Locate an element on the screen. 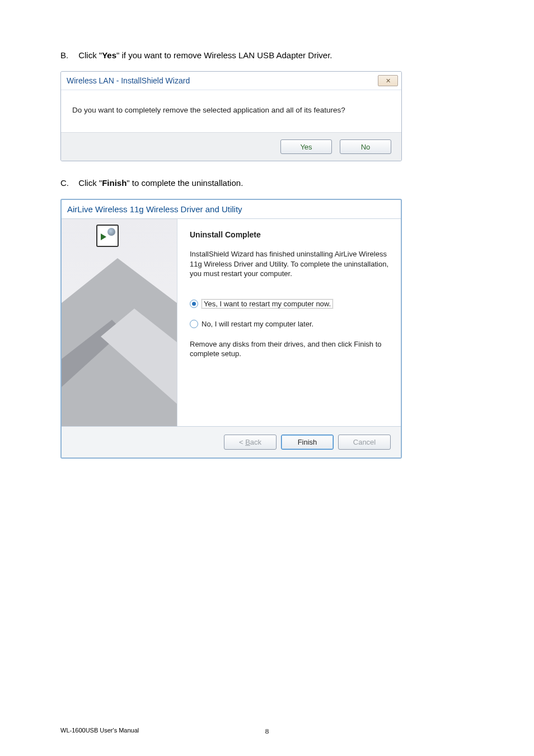  instruction-b-bold: Yes is located at coordinates (109, 55).